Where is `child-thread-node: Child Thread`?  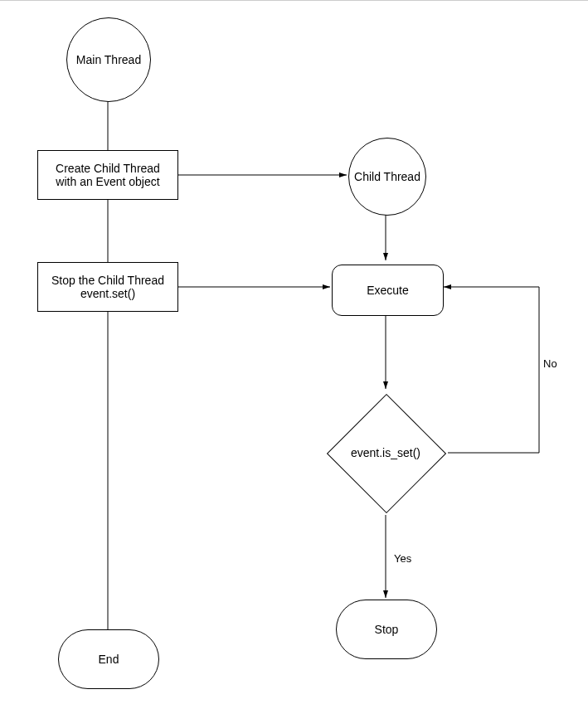
child-thread-node: Child Thread is located at coordinates (387, 177).